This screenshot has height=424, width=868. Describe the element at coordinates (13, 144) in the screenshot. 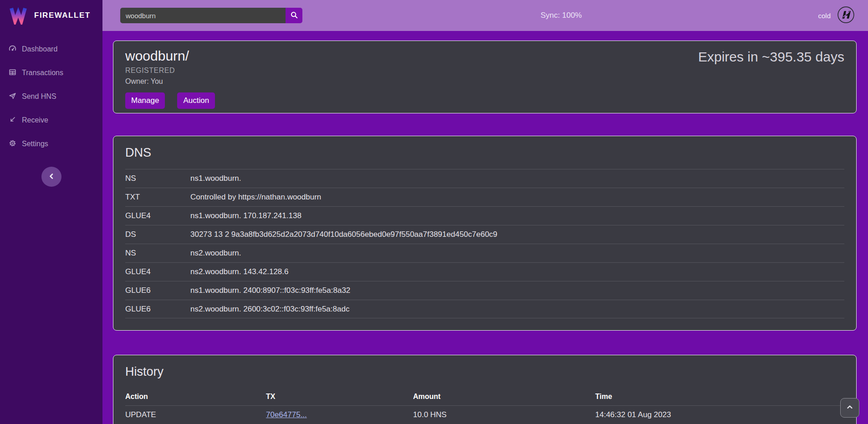

I see `gear-icon` at that location.